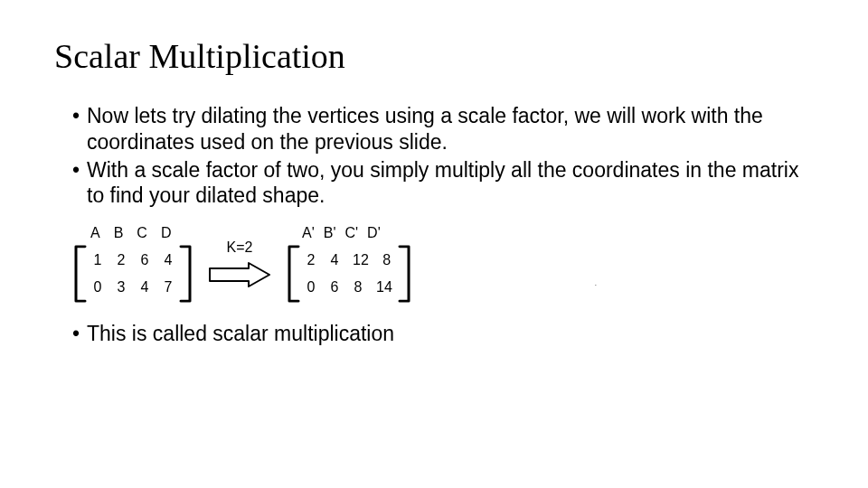 The width and height of the screenshot is (868, 488). Describe the element at coordinates (351, 233) in the screenshot. I see `col-label: C'` at that location.